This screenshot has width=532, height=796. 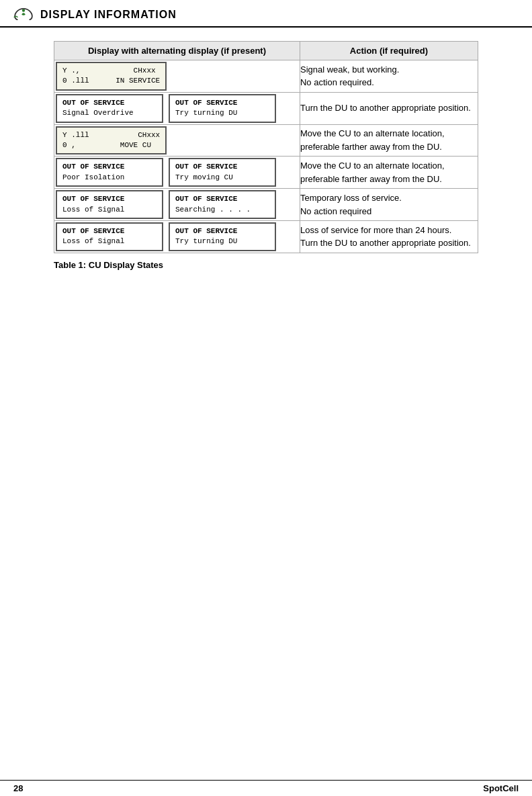 What do you see at coordinates (112, 71) in the screenshot?
I see `lcd-line1: Y ., CHxxx` at bounding box center [112, 71].